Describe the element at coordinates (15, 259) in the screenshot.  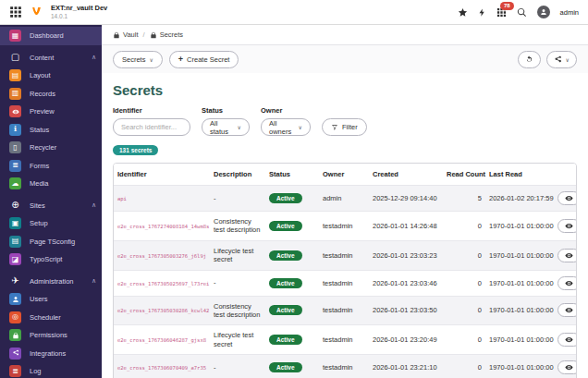
I see `typoscript-icon: ◪` at that location.